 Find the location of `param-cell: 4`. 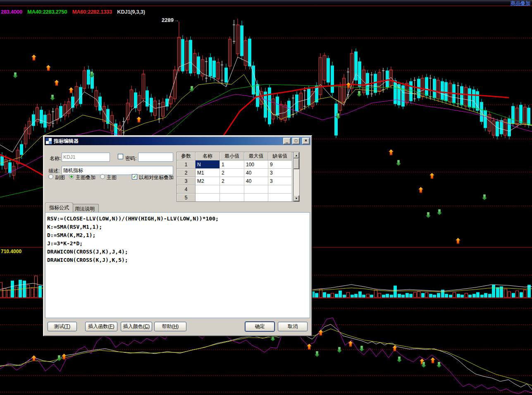

param-cell: 4 is located at coordinates (186, 189).